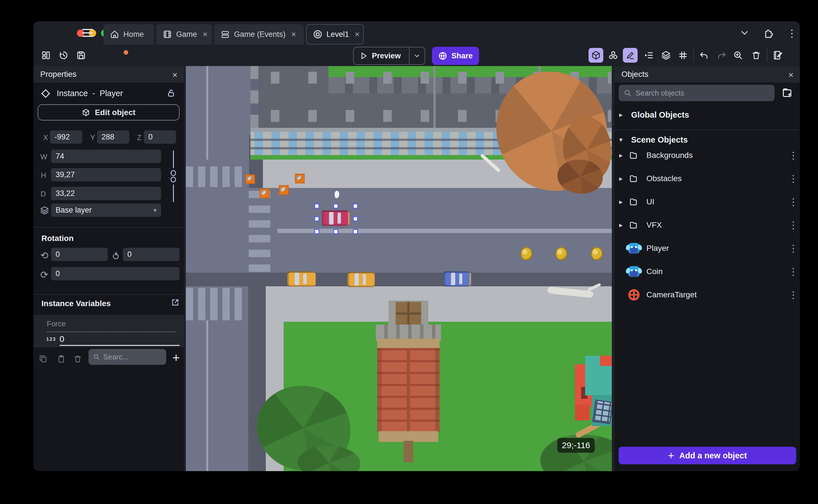  Describe the element at coordinates (745, 33) in the screenshot. I see `chevron-down-icon` at that location.